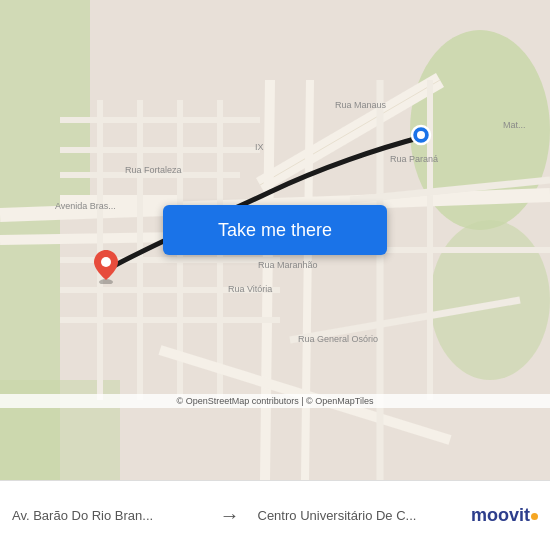  I want to click on svg-text: Rua Manaus, so click(361, 105).